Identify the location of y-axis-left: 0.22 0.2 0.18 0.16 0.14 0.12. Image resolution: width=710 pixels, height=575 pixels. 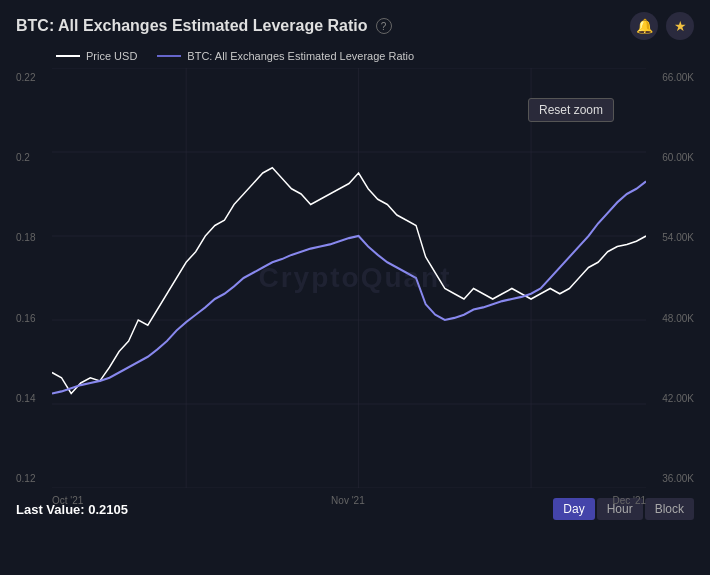
(34, 278).